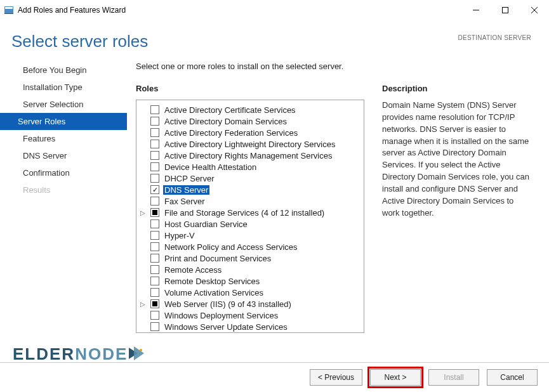 The image size is (549, 392). Describe the element at coordinates (494, 37) in the screenshot. I see `destination-server-label: DESTINATION SERVER` at that location.